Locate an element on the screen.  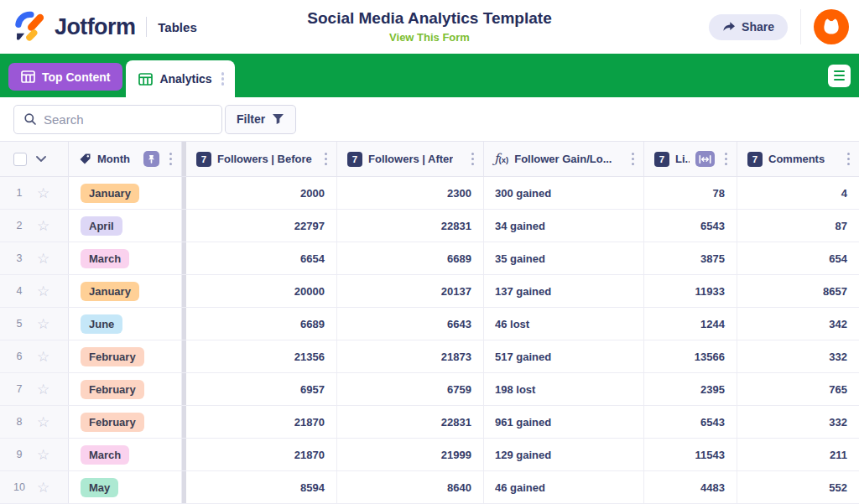
month-cell: May is located at coordinates (126, 487).